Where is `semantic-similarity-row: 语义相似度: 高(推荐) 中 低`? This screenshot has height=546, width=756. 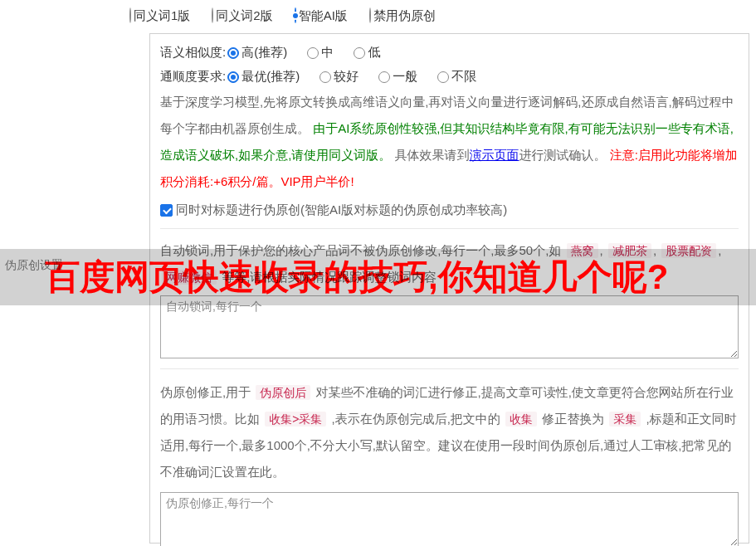 semantic-similarity-row: 语义相似度: 高(推荐) 中 低 is located at coordinates (450, 53).